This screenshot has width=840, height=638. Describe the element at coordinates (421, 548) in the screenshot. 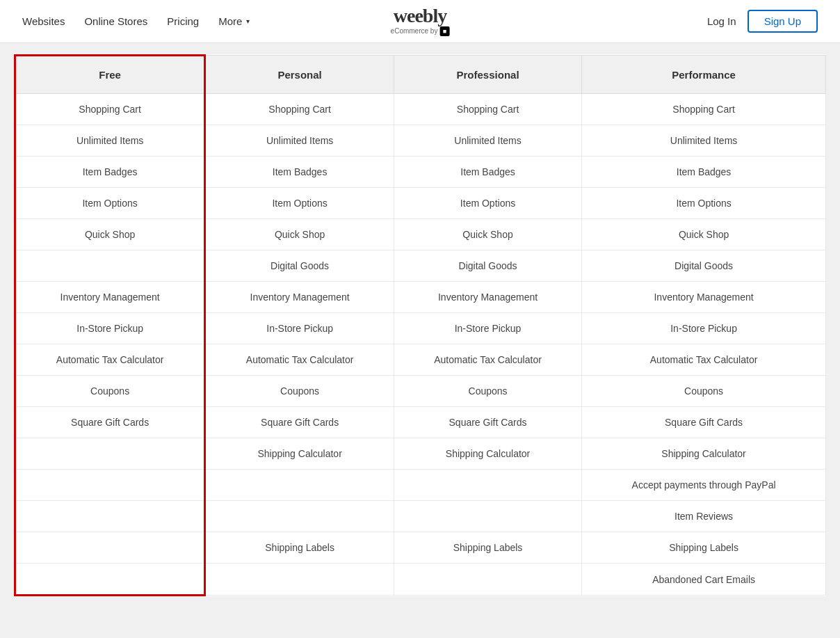

I see `table-row: Shipping LabelsShipping LabelsShipping L…` at that location.